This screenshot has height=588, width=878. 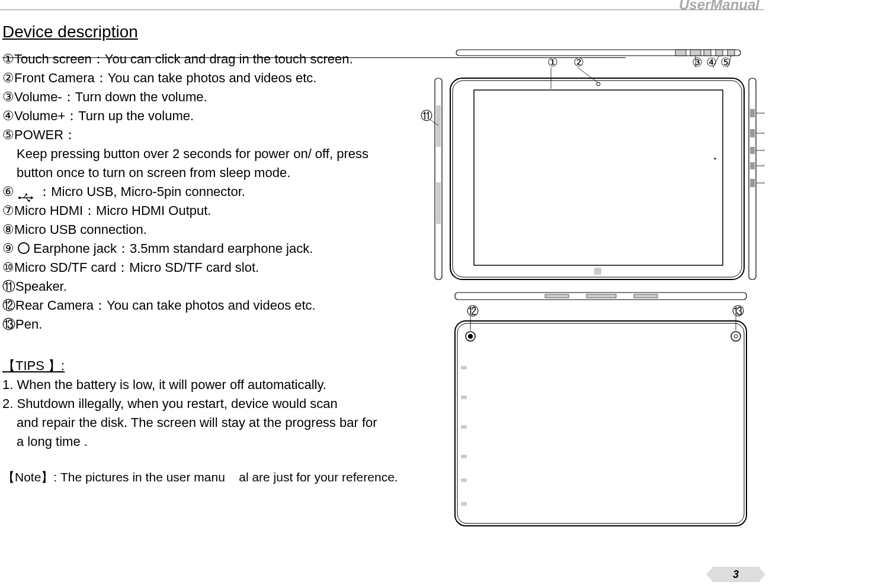 I want to click on tips-2b: and repair the disk. The screen will sta…, so click(x=211, y=423).